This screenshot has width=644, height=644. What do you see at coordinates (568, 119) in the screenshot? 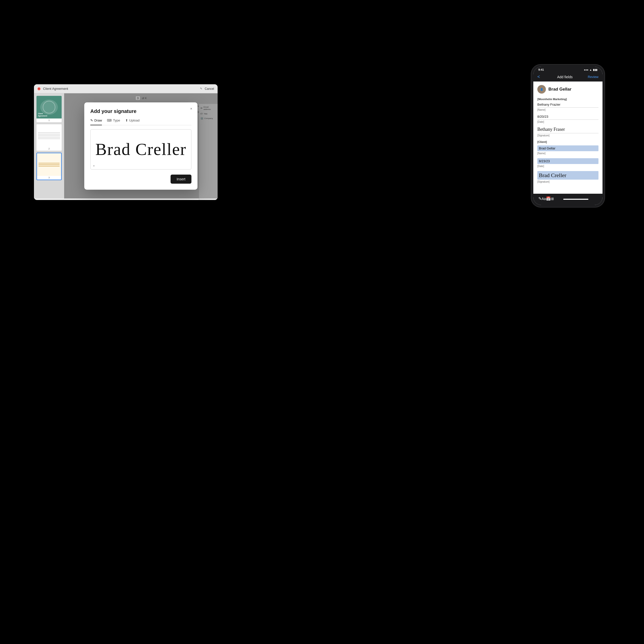
I see `moonhelm-date-field: 8/20/23 [Date]` at bounding box center [568, 119].